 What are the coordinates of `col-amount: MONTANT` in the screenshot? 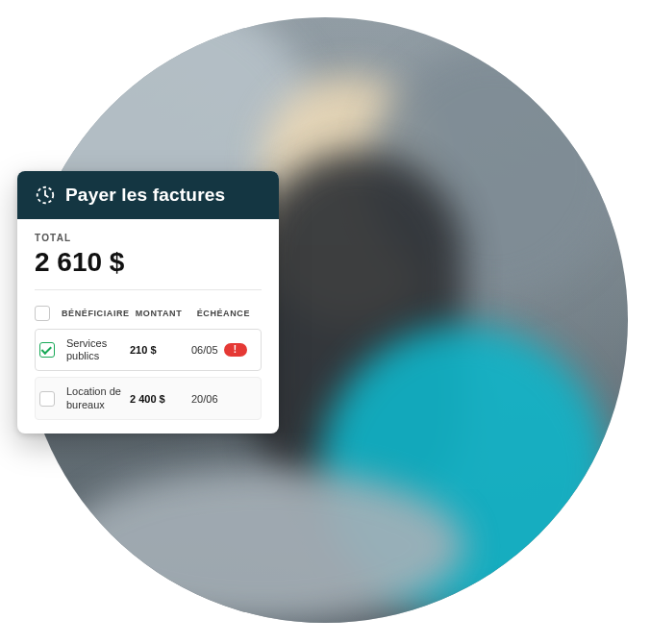 It's located at (163, 313).